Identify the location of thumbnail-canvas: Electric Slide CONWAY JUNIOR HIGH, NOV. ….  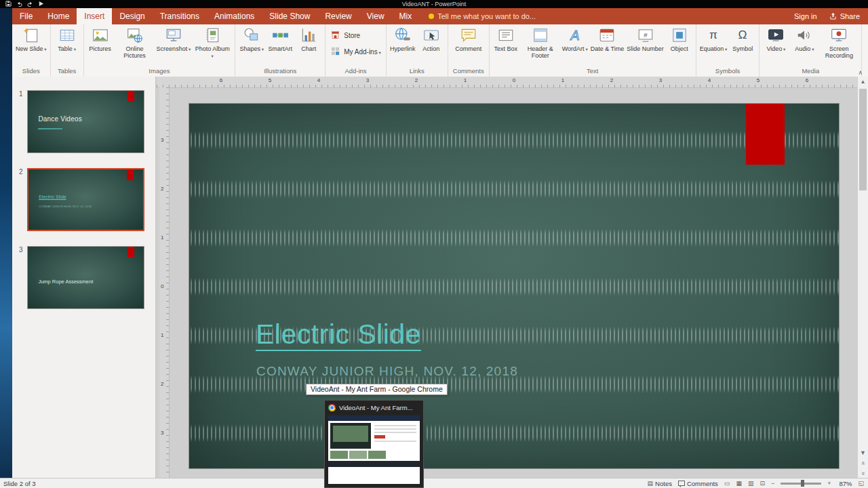
(85, 199).